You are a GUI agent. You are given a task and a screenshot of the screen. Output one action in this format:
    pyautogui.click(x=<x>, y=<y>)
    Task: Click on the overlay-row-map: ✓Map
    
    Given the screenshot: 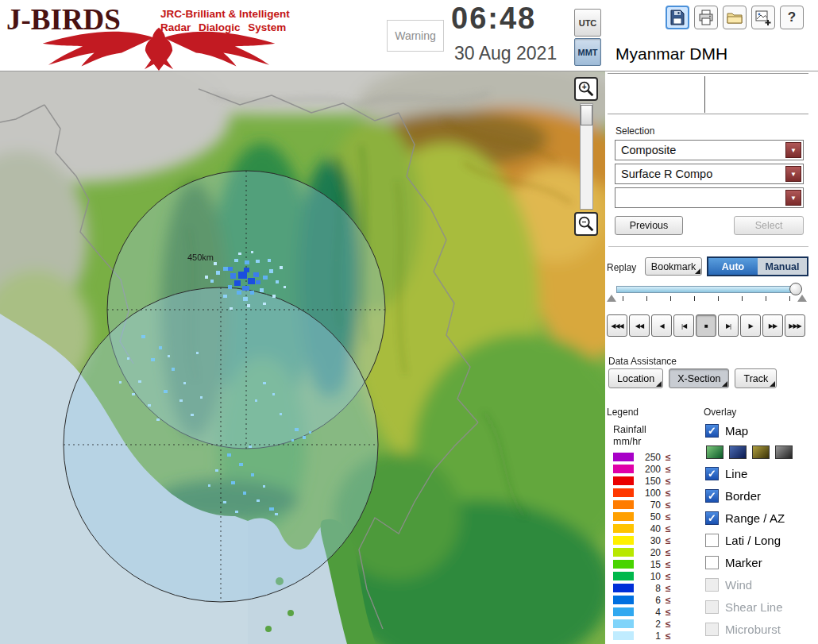 What is the action you would take?
    pyautogui.click(x=761, y=430)
    